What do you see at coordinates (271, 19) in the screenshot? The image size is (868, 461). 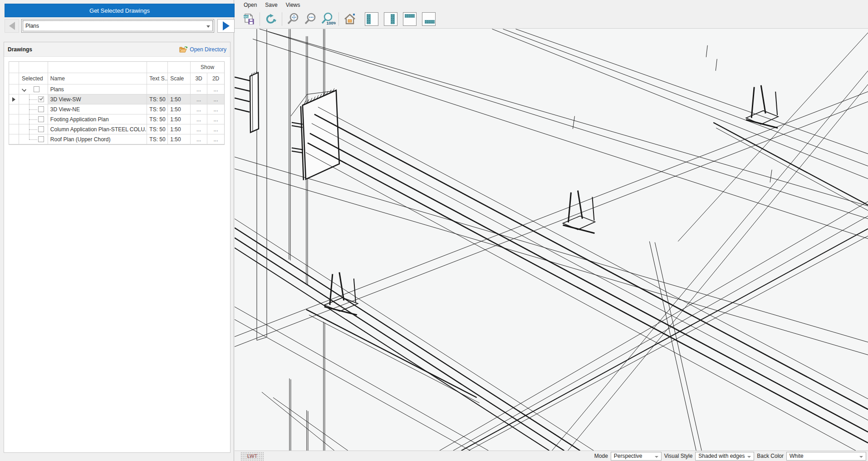 I see `refresh-icon` at bounding box center [271, 19].